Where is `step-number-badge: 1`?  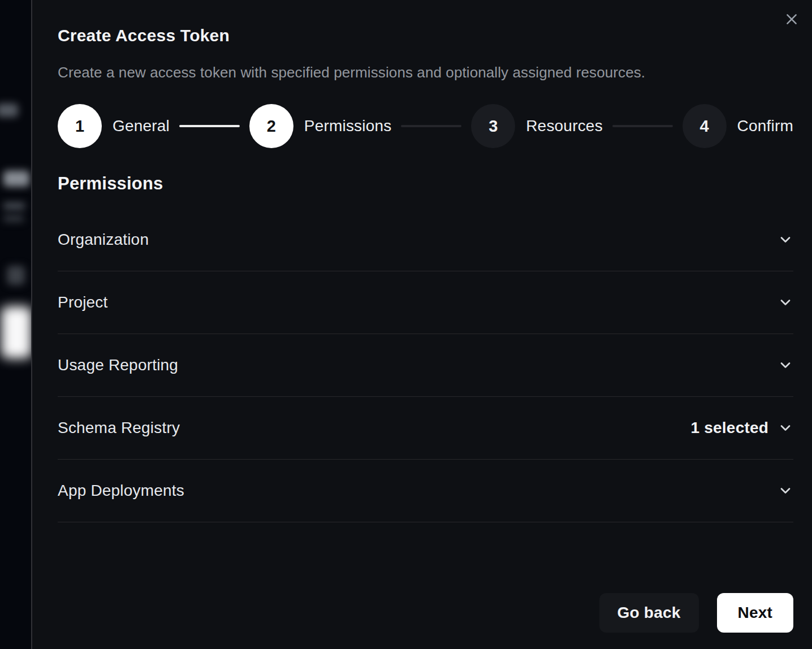
step-number-badge: 1 is located at coordinates (80, 126).